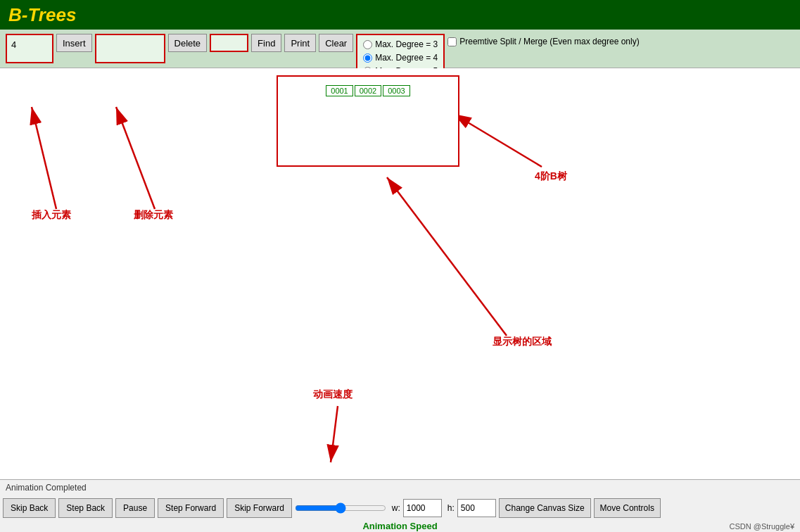 The height and width of the screenshot is (532, 800). Describe the element at coordinates (130, 44) in the screenshot. I see `delete-input` at that location.